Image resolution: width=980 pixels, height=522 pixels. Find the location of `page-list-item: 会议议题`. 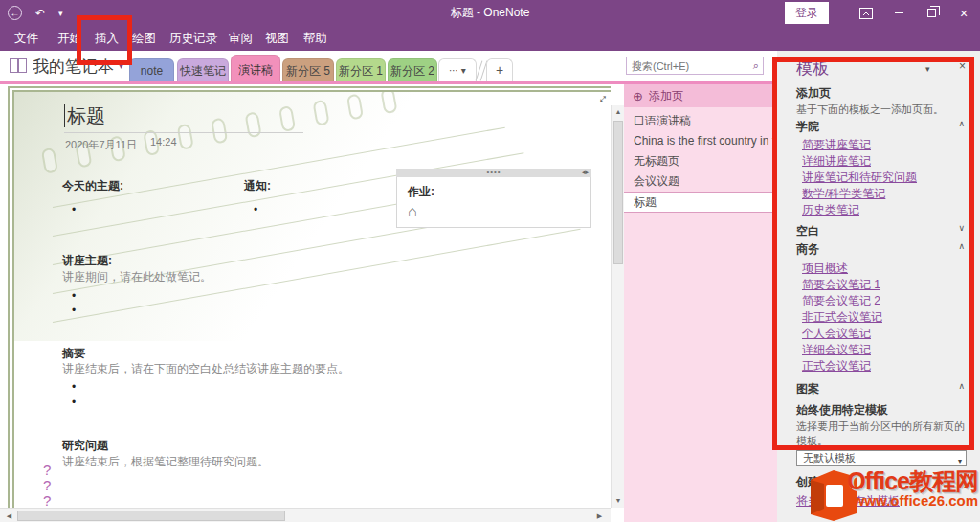

page-list-item: 会议议题 is located at coordinates (701, 182).